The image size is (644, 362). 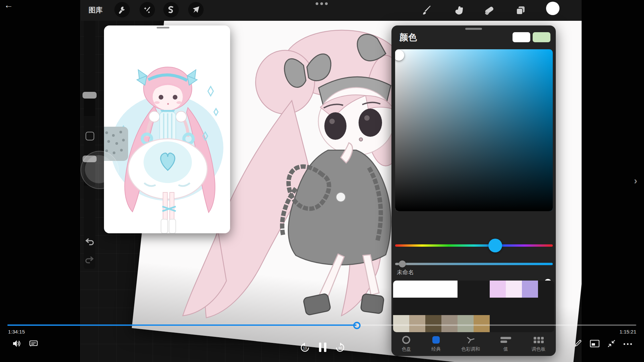 What do you see at coordinates (357, 325) in the screenshot?
I see `video-progress-knob` at bounding box center [357, 325].